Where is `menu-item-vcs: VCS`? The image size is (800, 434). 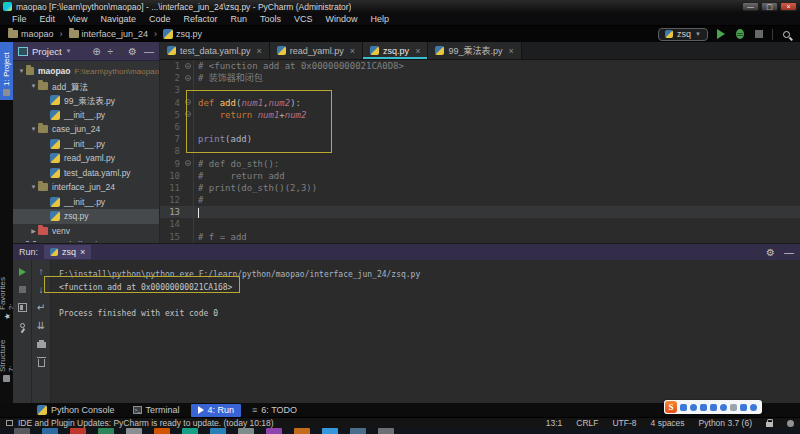 menu-item-vcs: VCS is located at coordinates (304, 19).